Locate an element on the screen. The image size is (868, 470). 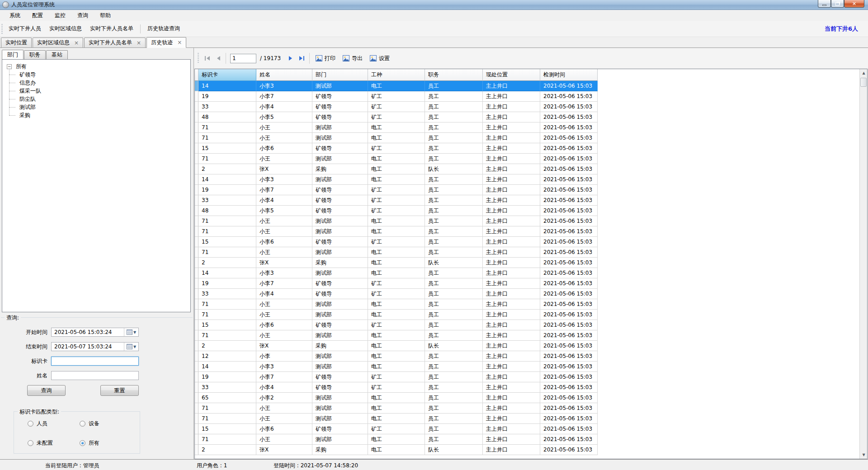
column-header: 现处位置 is located at coordinates (512, 75).